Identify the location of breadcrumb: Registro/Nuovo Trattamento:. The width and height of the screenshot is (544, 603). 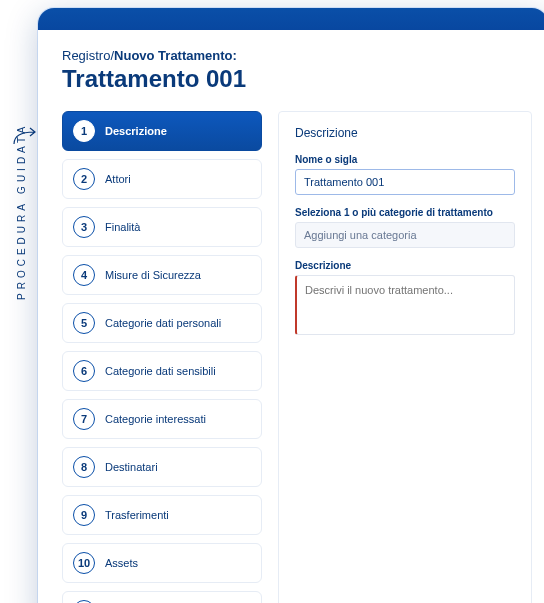
(293, 56).